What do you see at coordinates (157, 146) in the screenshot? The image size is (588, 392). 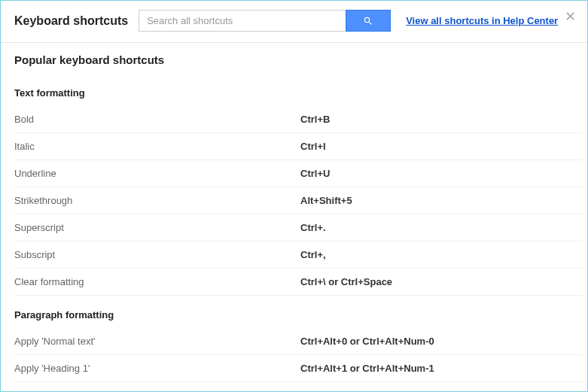 I see `shortcut-label: Italic` at bounding box center [157, 146].